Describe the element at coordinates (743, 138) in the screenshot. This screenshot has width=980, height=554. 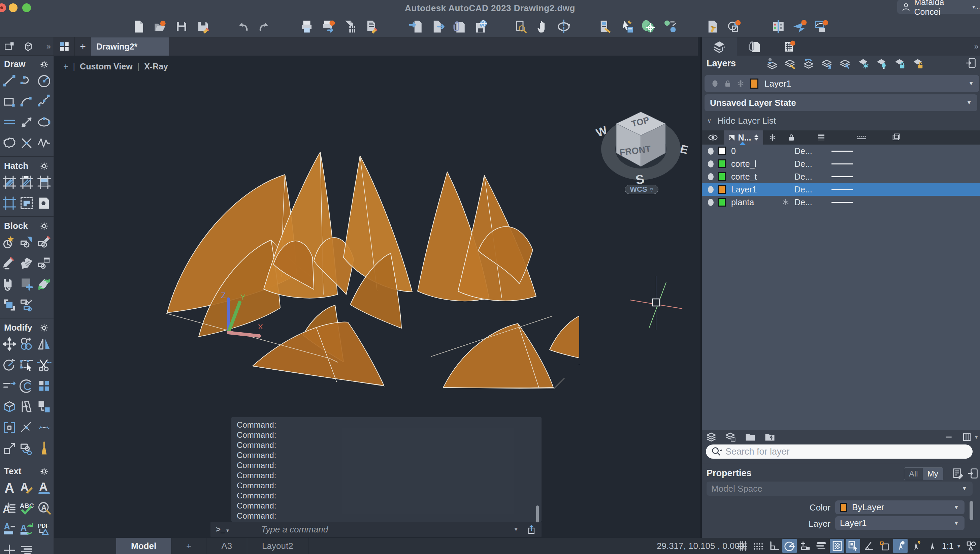
I see `name-column-header: N...` at that location.